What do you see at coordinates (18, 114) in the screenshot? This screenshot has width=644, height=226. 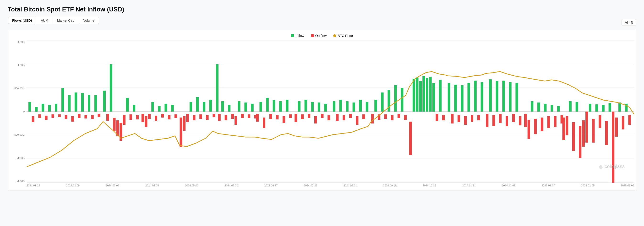 I see `y-axis: 1.50B 1.00B 500.00M 0 -500.00M -1.00B -1…` at bounding box center [18, 114].